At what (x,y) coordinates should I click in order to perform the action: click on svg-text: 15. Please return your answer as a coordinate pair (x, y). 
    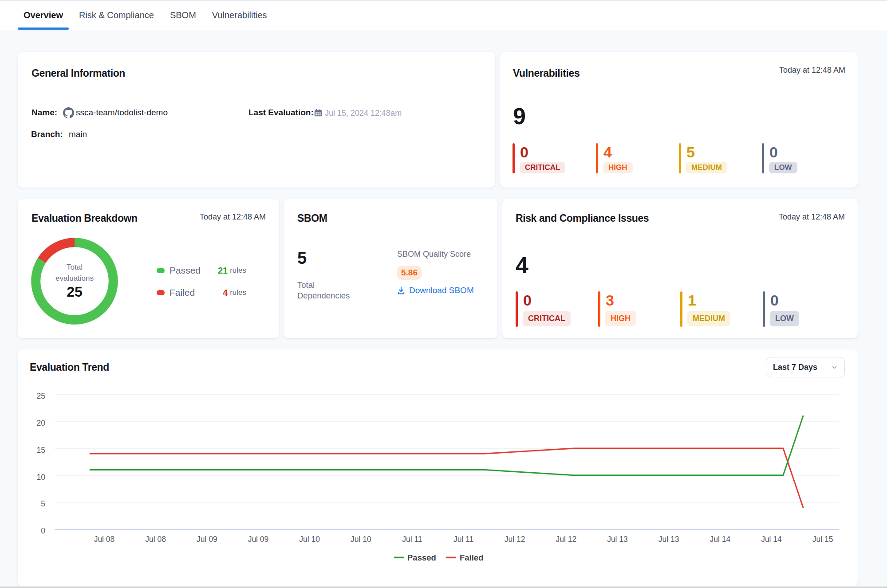
    Looking at the image, I should click on (41, 450).